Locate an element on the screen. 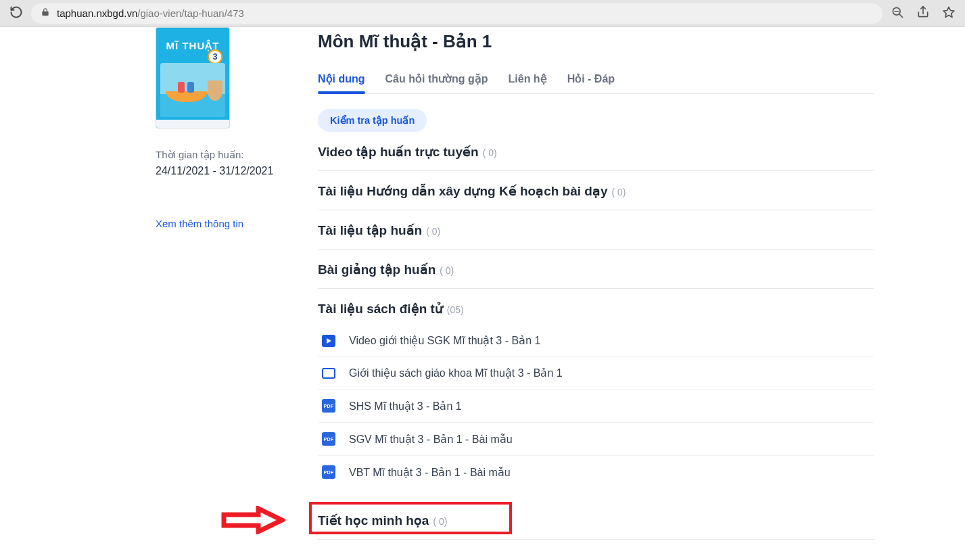 Image resolution: width=965 pixels, height=560 pixels. tab-faq: Câu hỏi thường gặp is located at coordinates (437, 80).